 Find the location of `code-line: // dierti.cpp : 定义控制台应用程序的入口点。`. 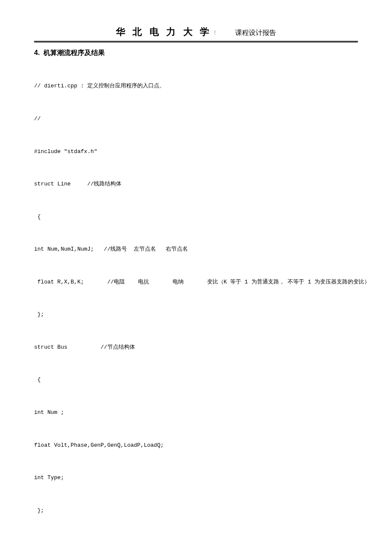

code-line: // dierti.cpp : 定义控制台应用程序的入口点。 is located at coordinates (196, 86).